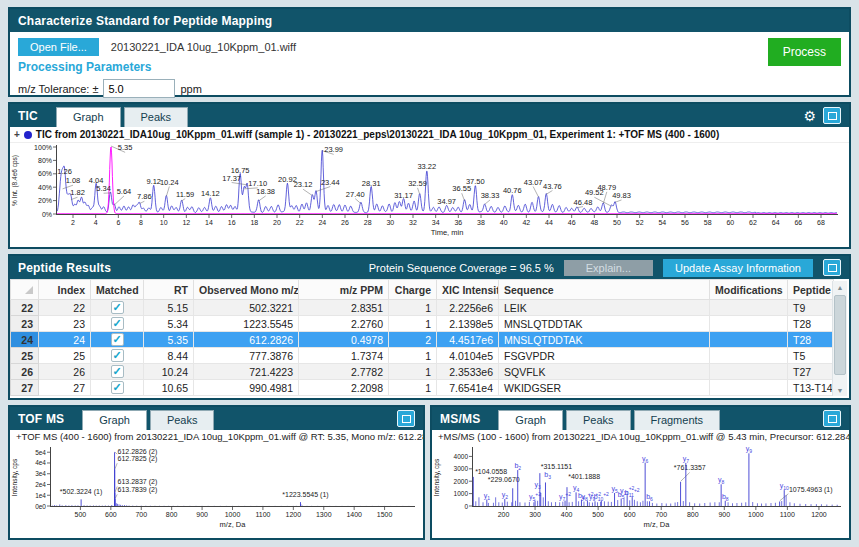  What do you see at coordinates (549, 222) in the screenshot?
I see `svg-text: 44` at bounding box center [549, 222].